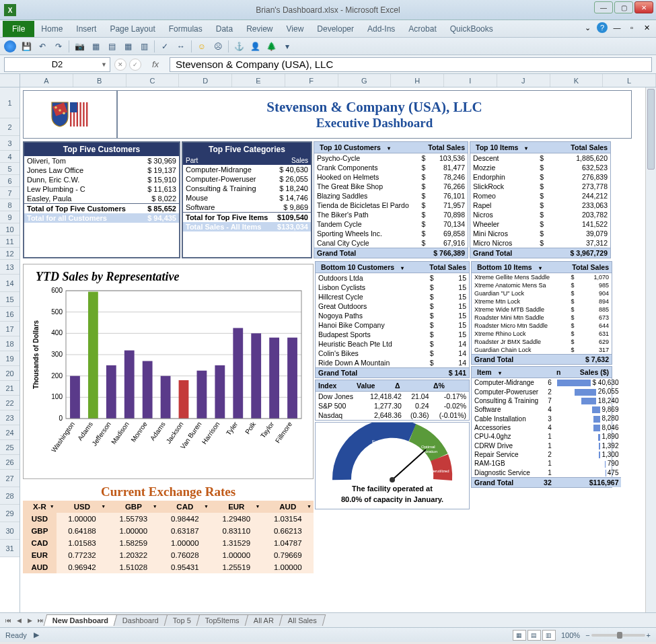 This screenshot has height=644, width=656. Describe the element at coordinates (9, 143) in the screenshot. I see `row-header: 3` at that location.